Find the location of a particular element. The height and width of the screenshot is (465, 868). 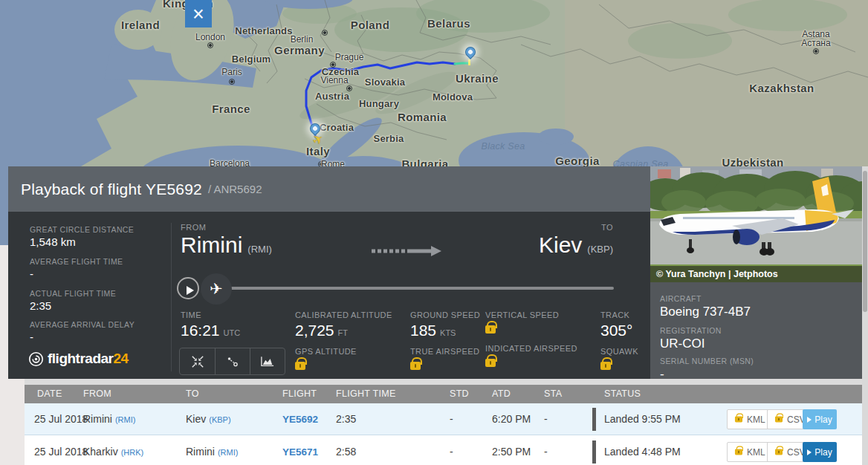

metric-label: TRACK is located at coordinates (620, 315).